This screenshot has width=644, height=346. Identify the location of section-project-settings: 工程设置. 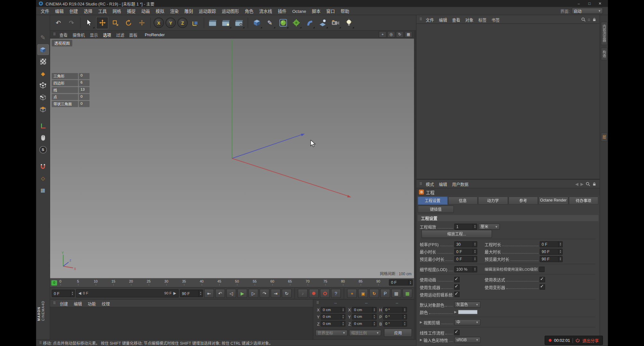
(508, 218).